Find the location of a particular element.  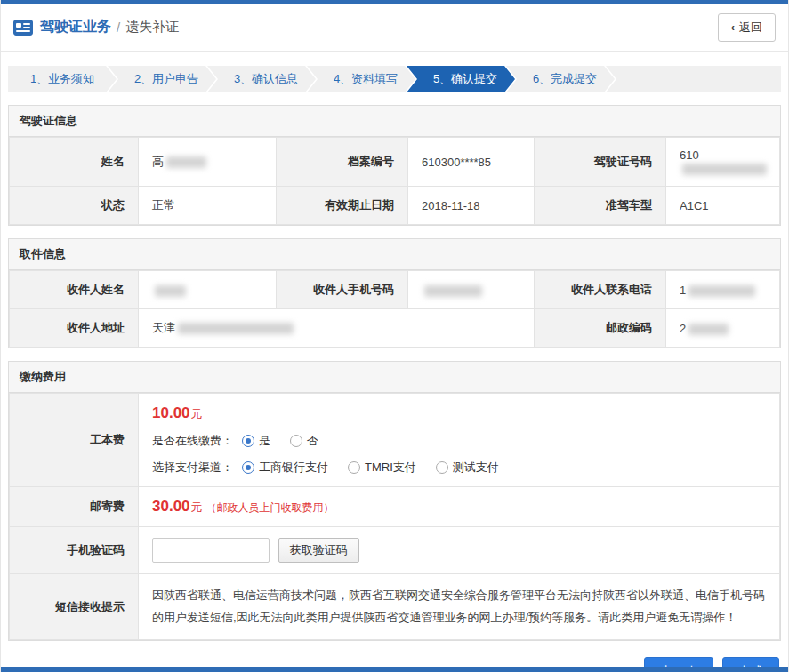

expiry-value: 2018-11-18 is located at coordinates (471, 206).